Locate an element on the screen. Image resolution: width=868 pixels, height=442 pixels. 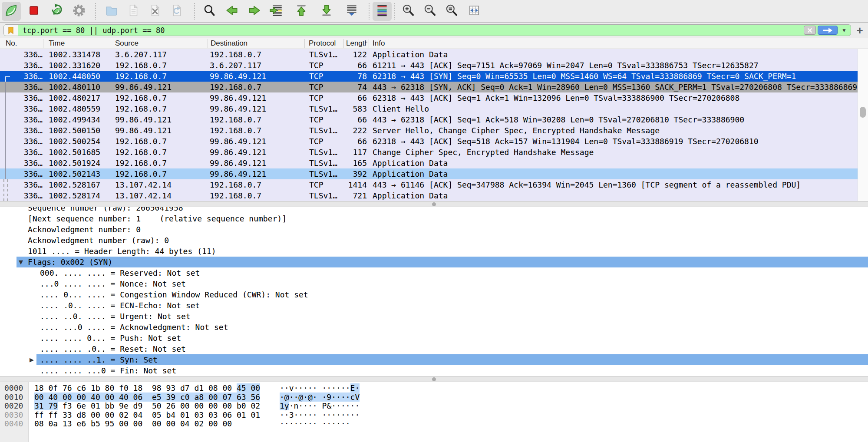
cell-src: 99.86.49.121 is located at coordinates (143, 87).